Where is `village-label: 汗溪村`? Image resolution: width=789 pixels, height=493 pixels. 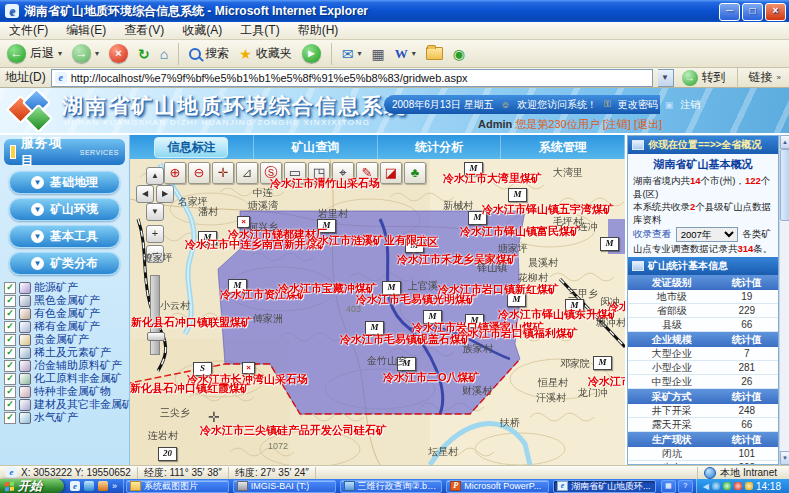
village-label: 汗溪村 is located at coordinates (551, 398).